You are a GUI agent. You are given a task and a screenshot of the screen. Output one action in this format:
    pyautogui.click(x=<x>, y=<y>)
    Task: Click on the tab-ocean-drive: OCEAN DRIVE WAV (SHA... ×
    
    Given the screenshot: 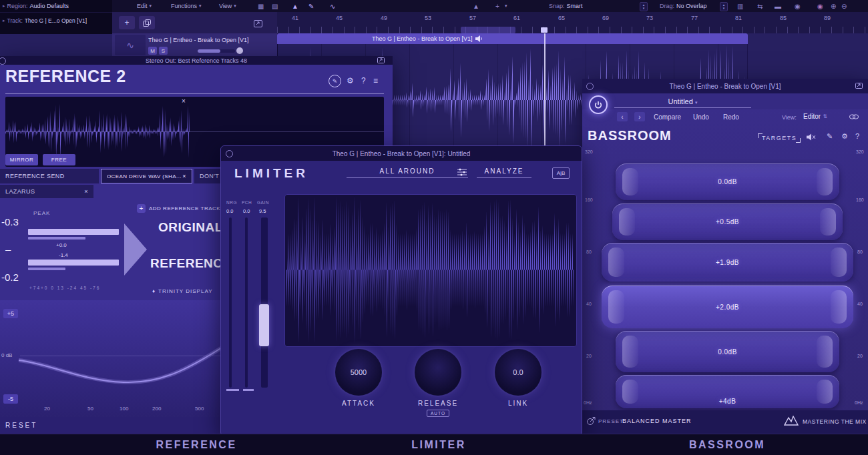 What is the action you would take?
    pyautogui.click(x=147, y=176)
    